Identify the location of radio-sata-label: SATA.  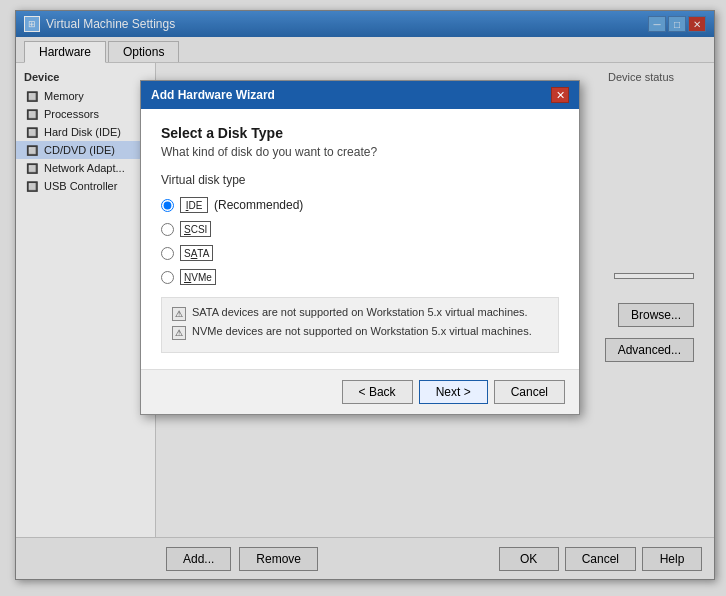
(196, 253).